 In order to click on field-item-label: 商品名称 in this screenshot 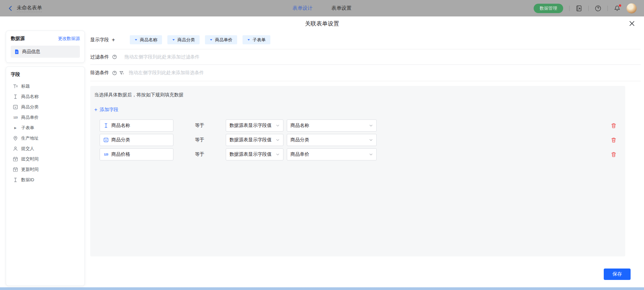, I will do `click(30, 97)`.